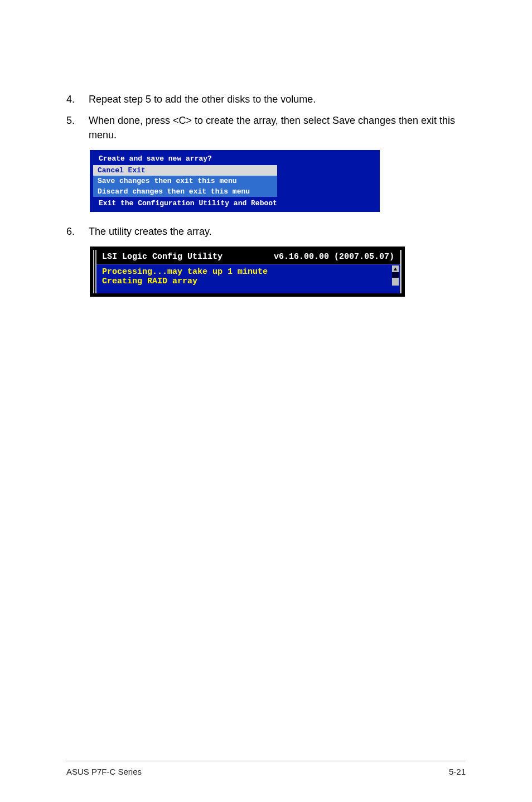 The width and height of the screenshot is (532, 802). What do you see at coordinates (104, 772) in the screenshot?
I see `footer-product: ASUS P7F-C Series` at bounding box center [104, 772].